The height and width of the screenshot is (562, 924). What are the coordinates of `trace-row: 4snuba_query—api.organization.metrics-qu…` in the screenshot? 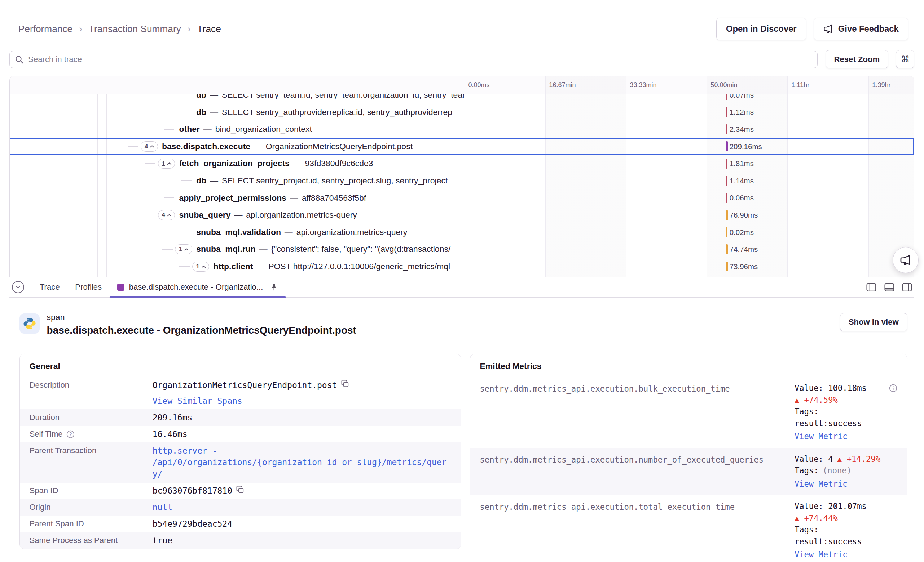 It's located at (462, 215).